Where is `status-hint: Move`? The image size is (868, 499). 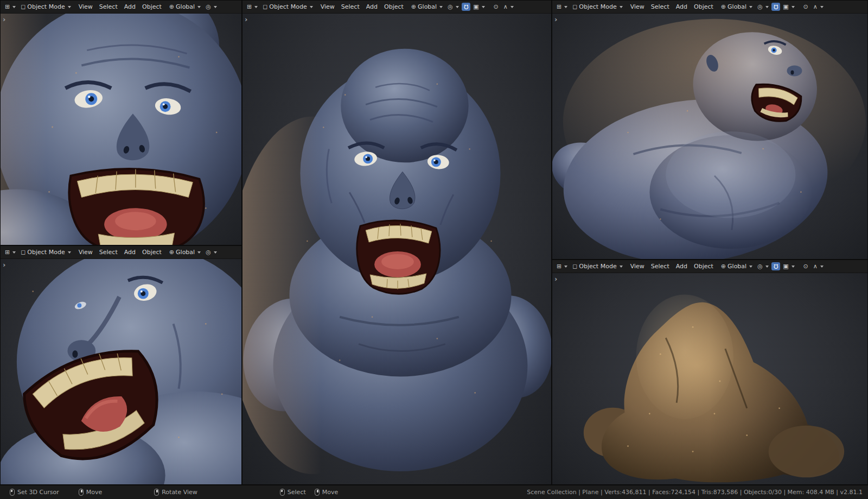 status-hint: Move is located at coordinates (327, 492).